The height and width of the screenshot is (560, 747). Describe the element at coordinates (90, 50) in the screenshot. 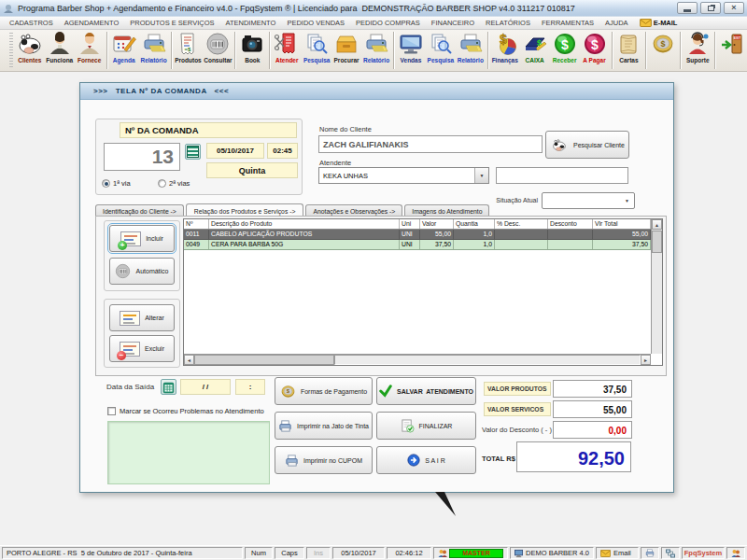

I see `toolbar-fornecedores: Fornece` at that location.